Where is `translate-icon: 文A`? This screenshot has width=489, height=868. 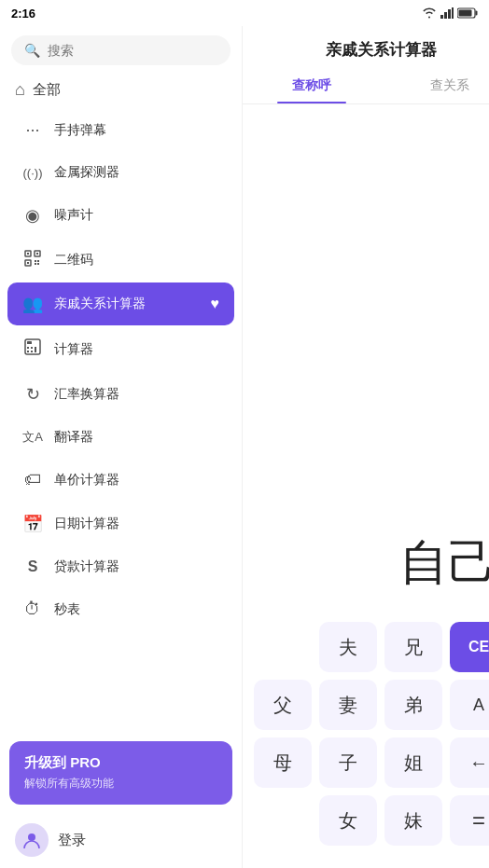
translate-icon: 文A is located at coordinates (33, 437).